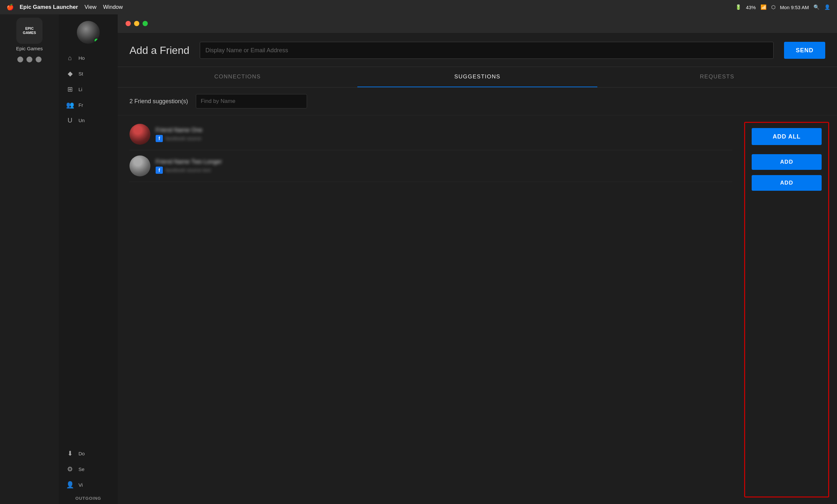 The image size is (837, 504). Describe the element at coordinates (444, 138) in the screenshot. I see `friend-source-1: f facebook source` at that location.